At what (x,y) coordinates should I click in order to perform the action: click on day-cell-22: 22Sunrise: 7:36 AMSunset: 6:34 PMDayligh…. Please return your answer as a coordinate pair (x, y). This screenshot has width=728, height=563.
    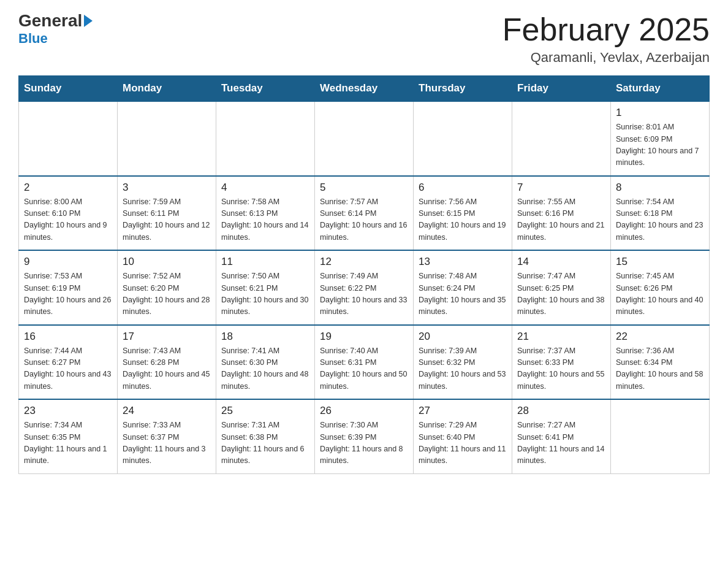
    Looking at the image, I should click on (661, 362).